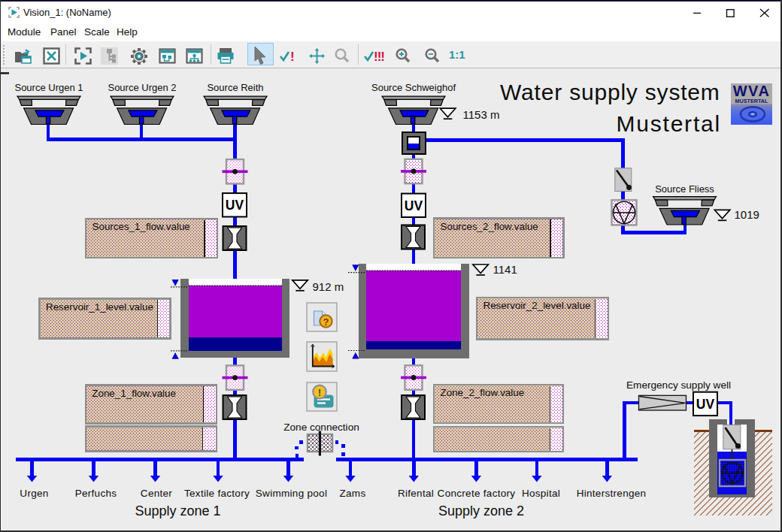 This screenshot has height=532, width=782. Describe the element at coordinates (612, 493) in the screenshot. I see `svg-text: Hinterstrengen` at that location.